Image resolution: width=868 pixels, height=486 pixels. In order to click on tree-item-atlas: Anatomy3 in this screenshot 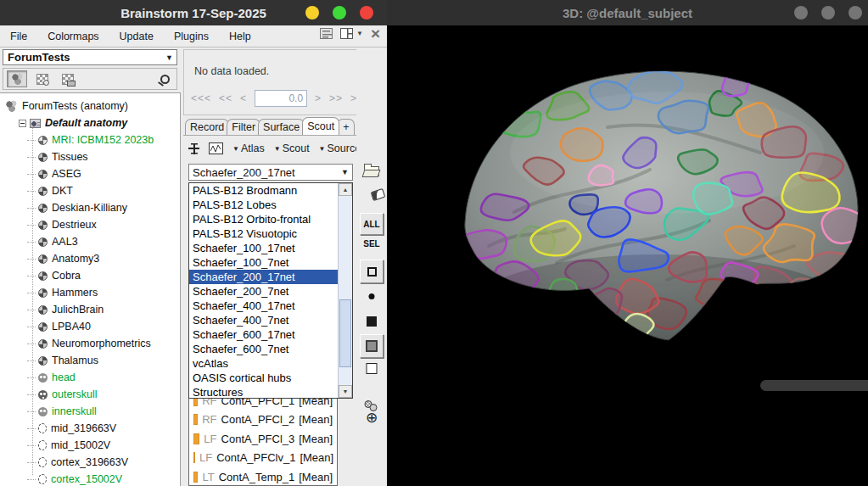, I will do `click(90, 259)`.